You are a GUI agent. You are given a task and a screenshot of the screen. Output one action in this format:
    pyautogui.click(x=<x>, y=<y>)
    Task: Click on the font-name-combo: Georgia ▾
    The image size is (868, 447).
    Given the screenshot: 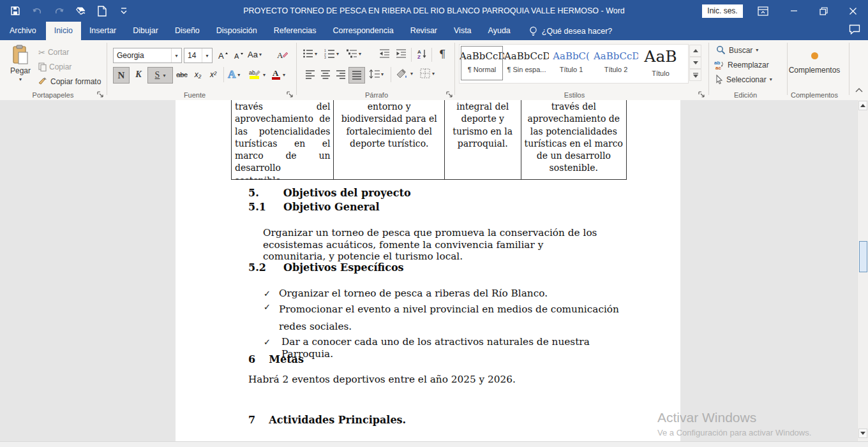 What is the action you would take?
    pyautogui.click(x=147, y=55)
    